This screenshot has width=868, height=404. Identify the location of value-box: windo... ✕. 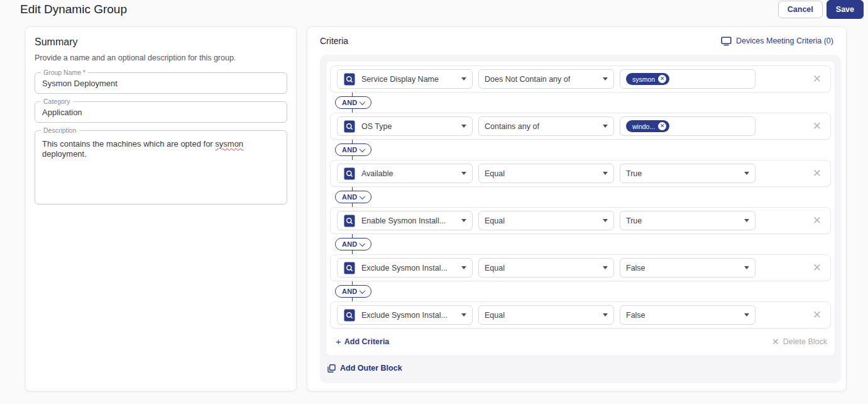
(688, 126).